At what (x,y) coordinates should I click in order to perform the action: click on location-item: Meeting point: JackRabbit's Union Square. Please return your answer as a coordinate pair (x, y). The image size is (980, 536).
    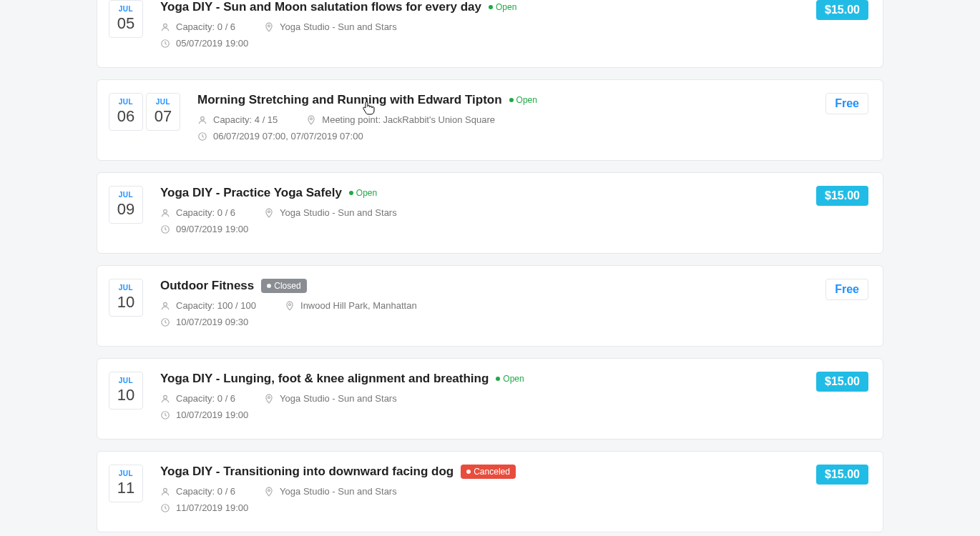
    Looking at the image, I should click on (401, 120).